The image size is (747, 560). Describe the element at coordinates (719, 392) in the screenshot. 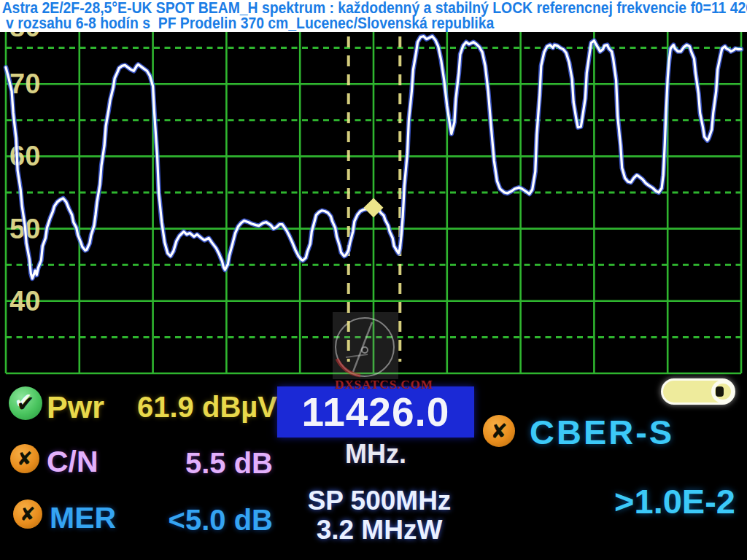

I see `battery-terminal-notch` at that location.